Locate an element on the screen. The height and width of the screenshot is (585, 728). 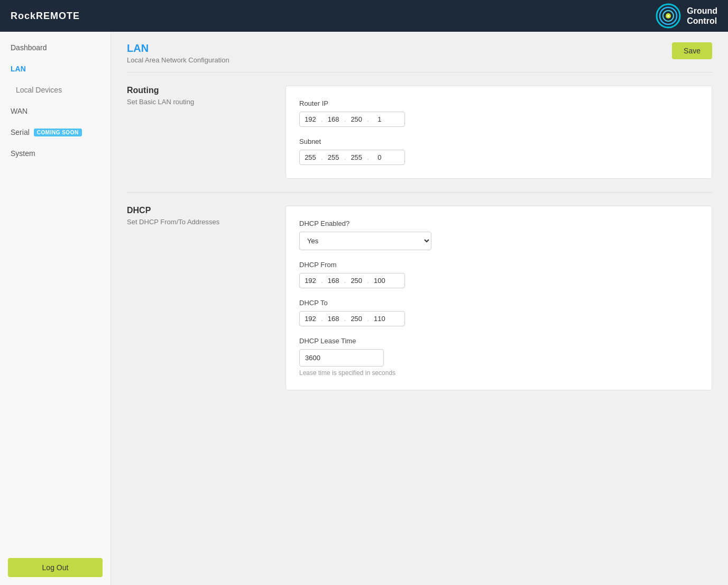
dhcp-lease-label: DHCP Lease Time is located at coordinates (499, 341).